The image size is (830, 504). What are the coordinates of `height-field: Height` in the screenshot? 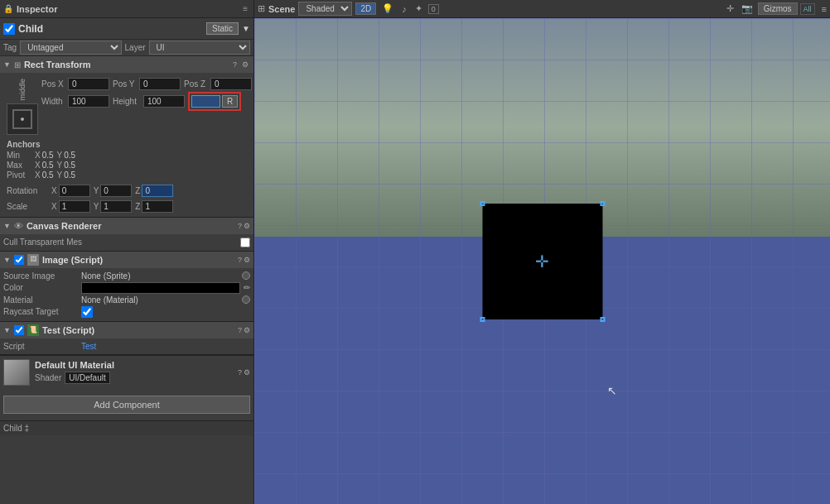 It's located at (149, 101).